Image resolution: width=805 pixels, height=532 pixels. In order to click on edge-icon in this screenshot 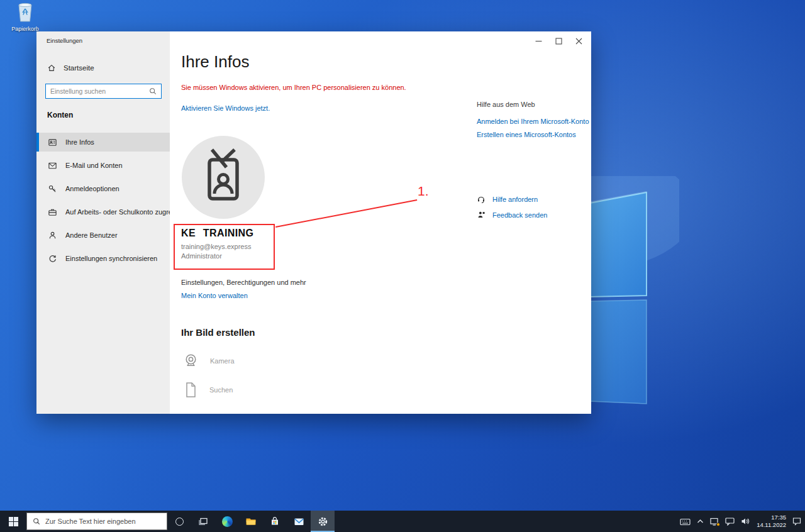, I will do `click(228, 522)`.